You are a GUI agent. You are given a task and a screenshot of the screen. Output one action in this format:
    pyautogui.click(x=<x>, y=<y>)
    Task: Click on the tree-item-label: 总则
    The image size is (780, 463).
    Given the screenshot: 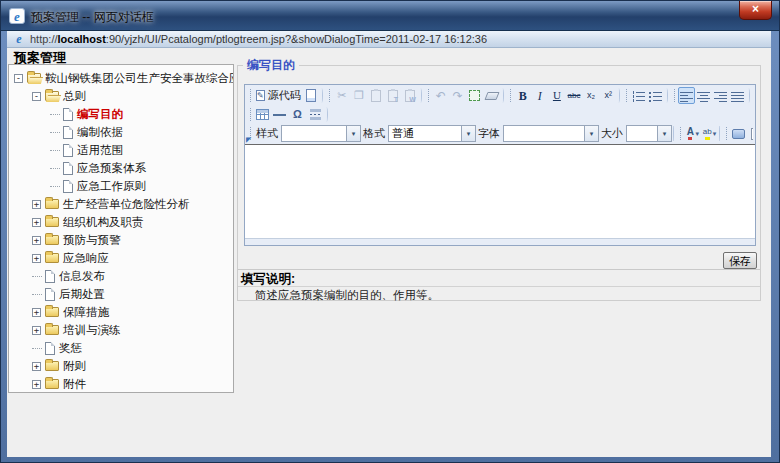 What is the action you would take?
    pyautogui.click(x=74, y=96)
    